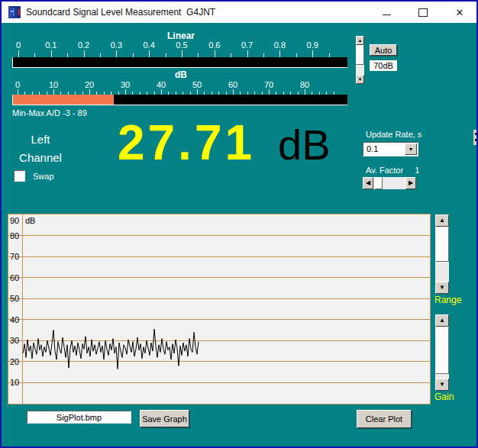  Describe the element at coordinates (247, 45) in the screenshot. I see `linear-tick-label: 0.7` at that location.